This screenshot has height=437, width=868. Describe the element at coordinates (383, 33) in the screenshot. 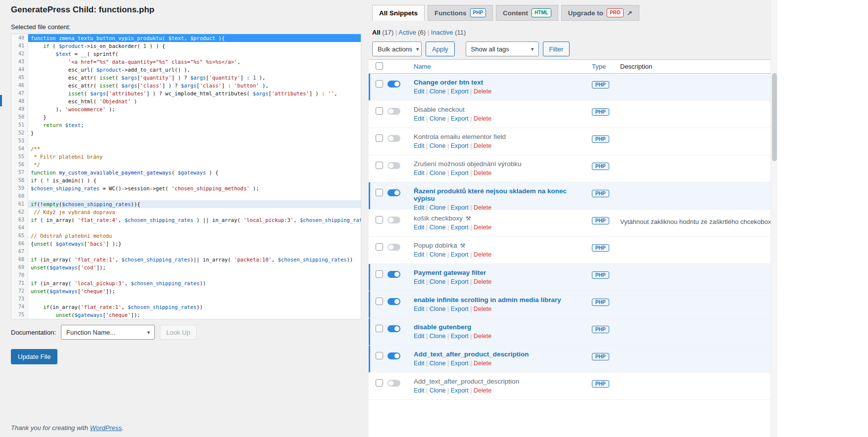

I see `filter-all: All (17)` at that location.